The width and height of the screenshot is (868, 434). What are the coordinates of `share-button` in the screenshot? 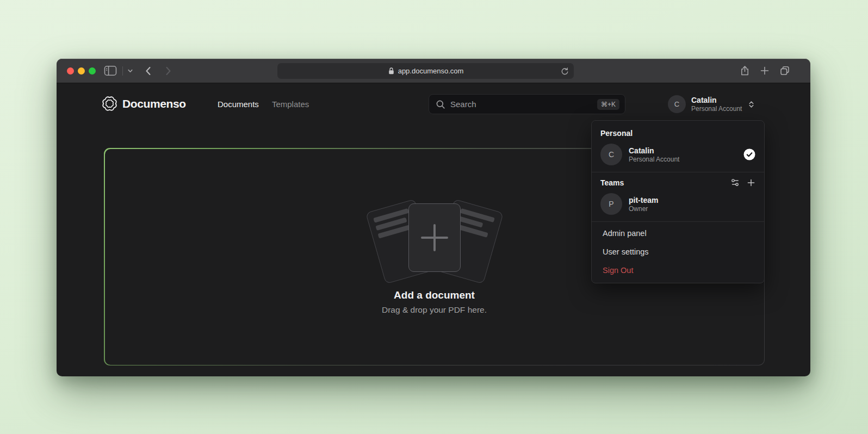 It's located at (745, 71).